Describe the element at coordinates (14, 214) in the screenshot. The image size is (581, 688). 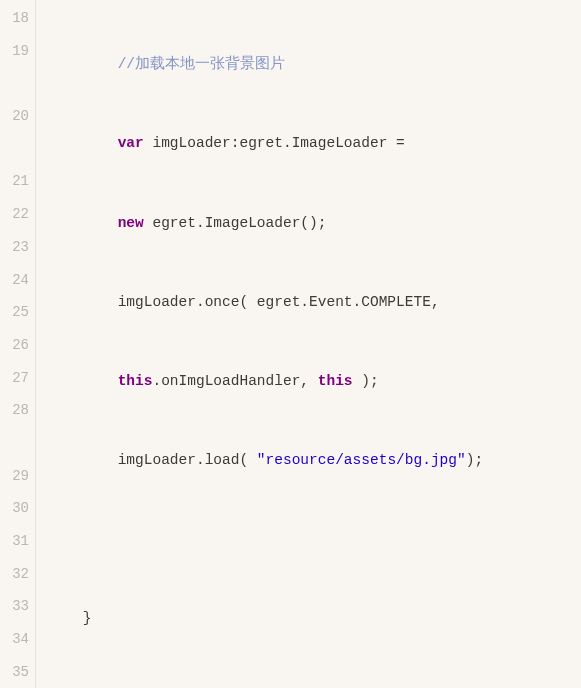
I see `line-number: 22` at that location.